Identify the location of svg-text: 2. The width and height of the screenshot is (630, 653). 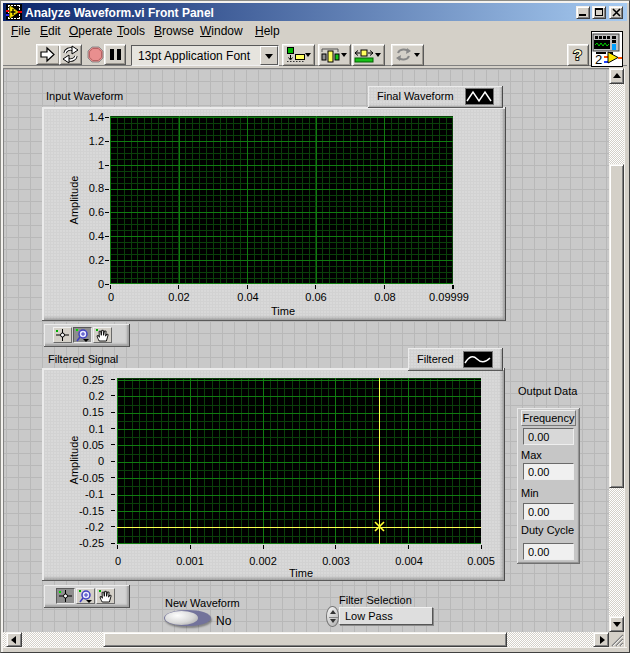
(598, 59).